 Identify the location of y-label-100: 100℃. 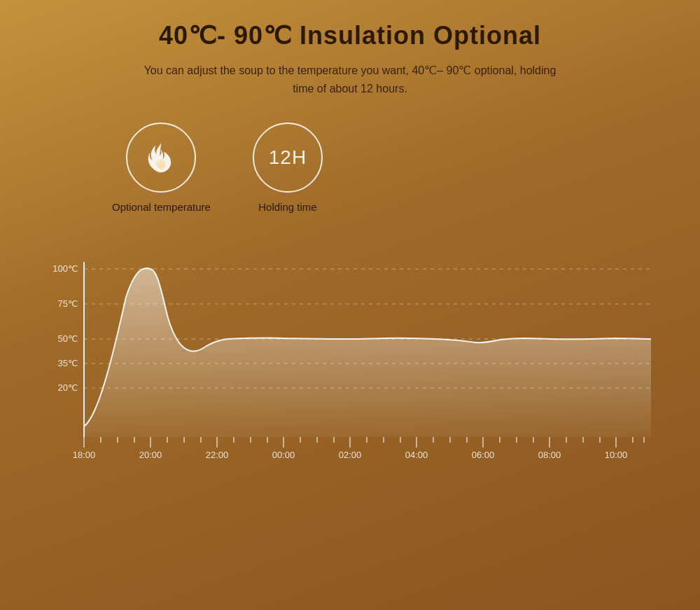
(66, 269).